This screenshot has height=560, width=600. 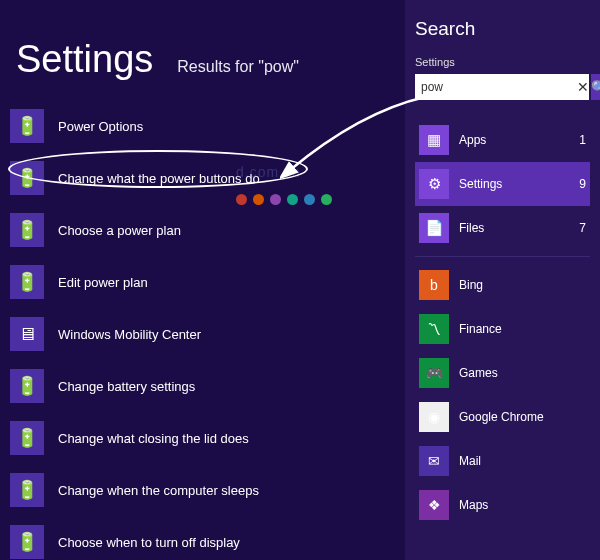 What do you see at coordinates (502, 140) in the screenshot?
I see `category-apps: ▦Apps1` at bounding box center [502, 140].